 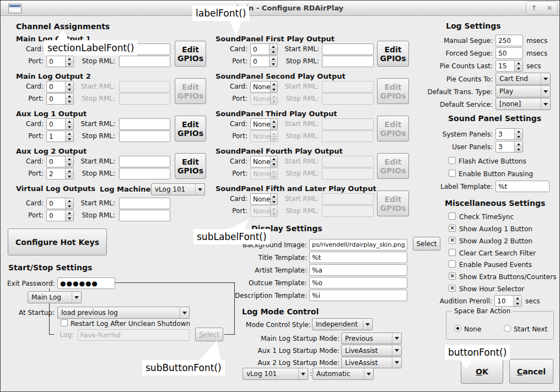 I want to click on audition-preroll-spinbox: 10, so click(x=508, y=301).